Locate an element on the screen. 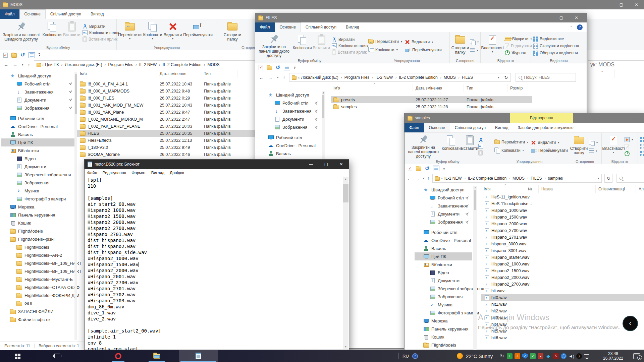 The image size is (644, 362). invert-selection-button is located at coordinates (642, 154).